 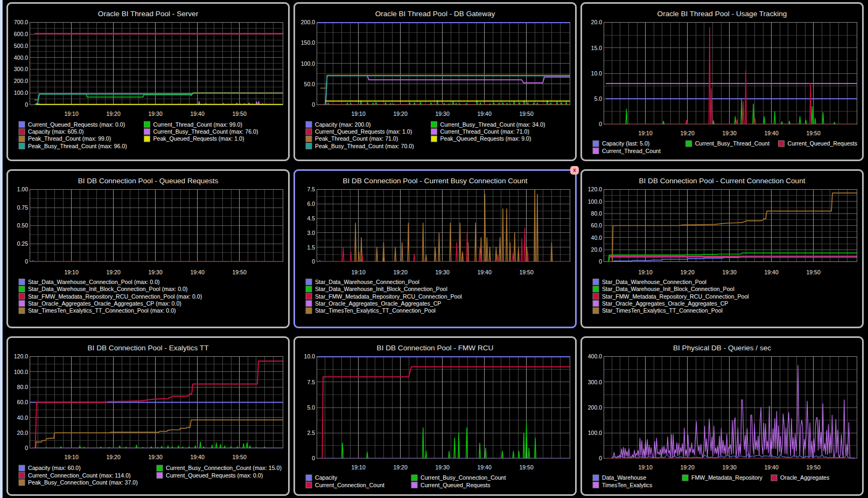 What do you see at coordinates (456, 485) in the screenshot?
I see `svg-text: Current_Queued_Requests` at bounding box center [456, 485].